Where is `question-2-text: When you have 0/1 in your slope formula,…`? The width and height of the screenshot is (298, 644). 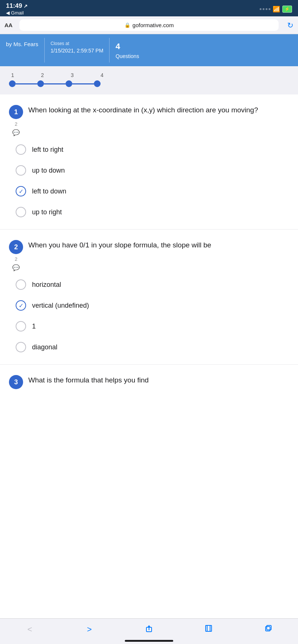
question-2-text: When you have 0/1 in your slope formula,… is located at coordinates (159, 245).